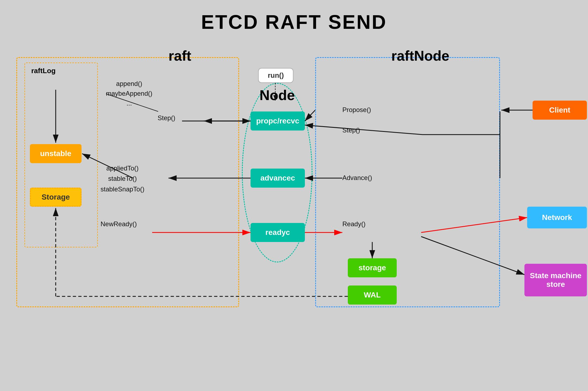 This screenshot has width=588, height=391. What do you see at coordinates (43, 71) in the screenshot?
I see `raftlog-label: raftLog` at bounding box center [43, 71].